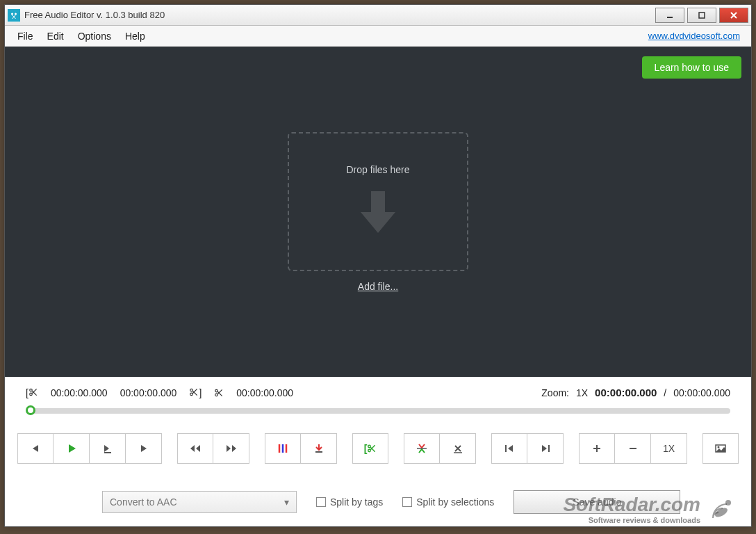 The width and height of the screenshot is (756, 534). Describe the element at coordinates (378, 286) in the screenshot. I see `add-file-link: Add file...` at that location.